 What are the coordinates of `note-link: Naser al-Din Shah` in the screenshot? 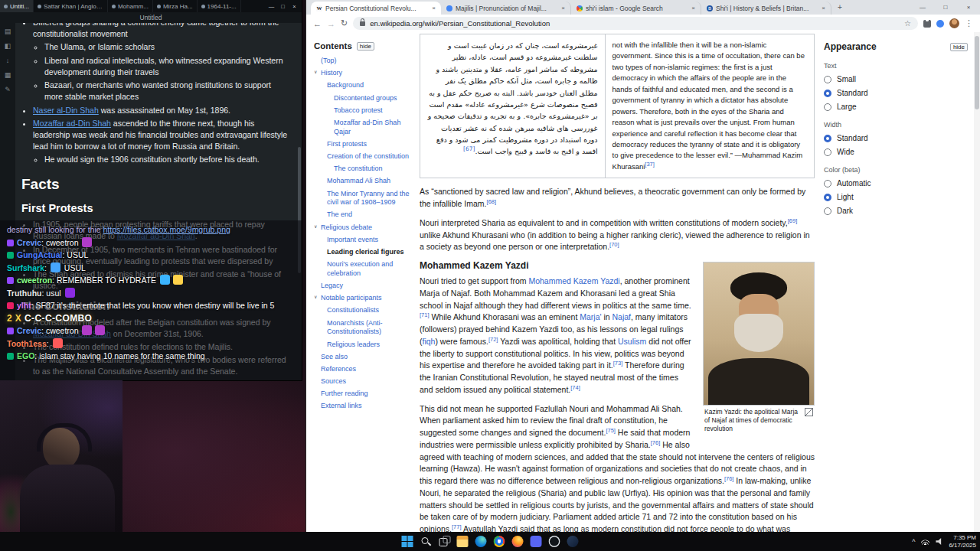 It's located at (66, 110).